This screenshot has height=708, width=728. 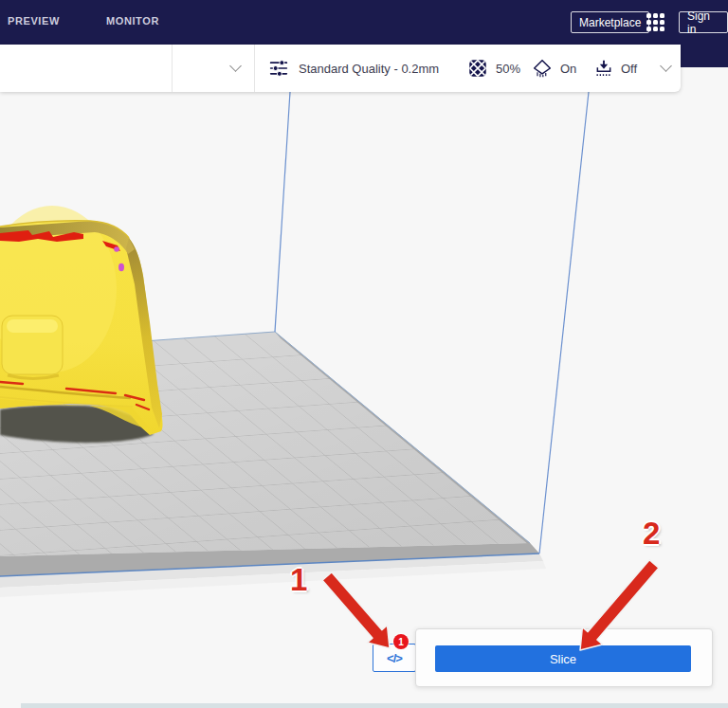 I want to click on notification-badge: 1, so click(x=401, y=642).